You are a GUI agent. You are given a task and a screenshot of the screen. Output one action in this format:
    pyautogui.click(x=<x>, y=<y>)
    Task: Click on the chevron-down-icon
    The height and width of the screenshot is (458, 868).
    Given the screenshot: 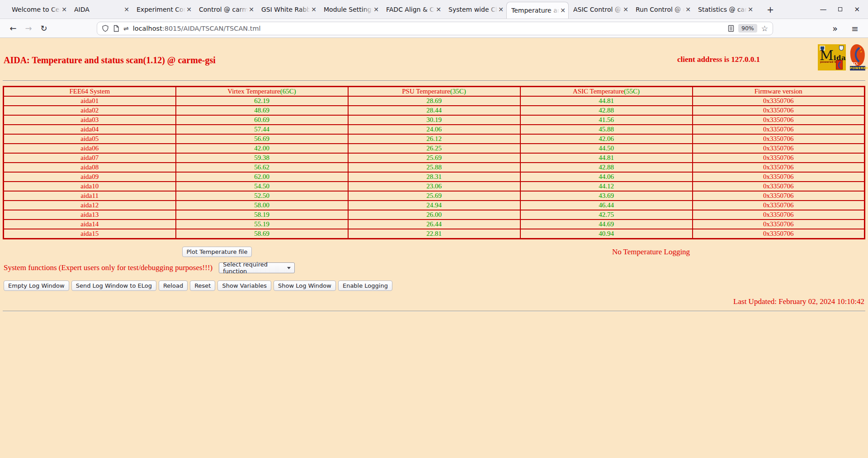 What is the action you would take?
    pyautogui.click(x=289, y=268)
    